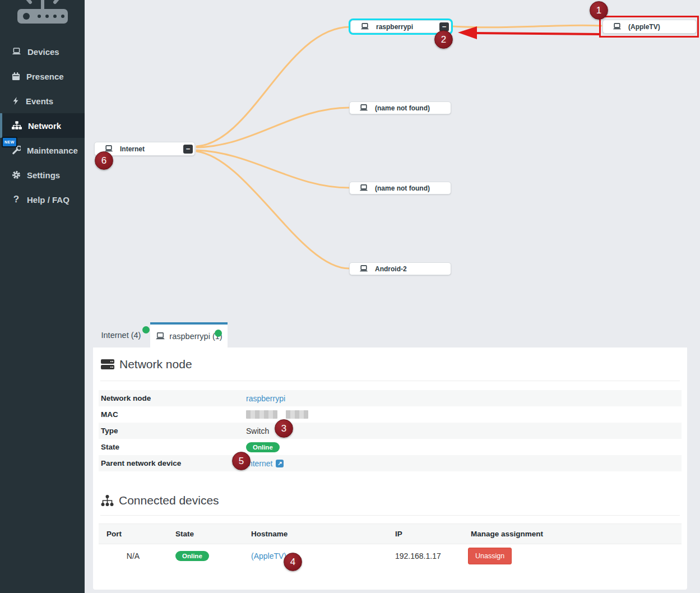  What do you see at coordinates (121, 335) in the screenshot?
I see `tab-label: Internet (4)` at bounding box center [121, 335].